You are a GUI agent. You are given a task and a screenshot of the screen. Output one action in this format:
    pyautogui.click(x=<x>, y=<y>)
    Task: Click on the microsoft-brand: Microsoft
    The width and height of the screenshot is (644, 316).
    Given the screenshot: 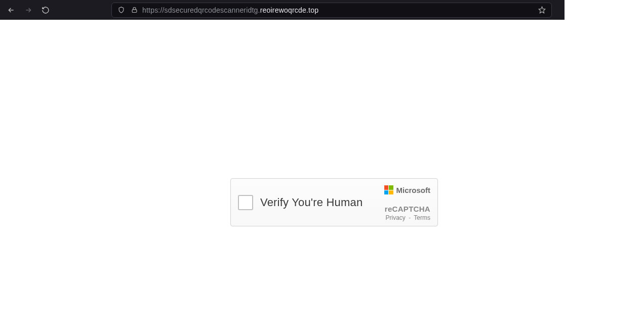 What is the action you would take?
    pyautogui.click(x=408, y=190)
    